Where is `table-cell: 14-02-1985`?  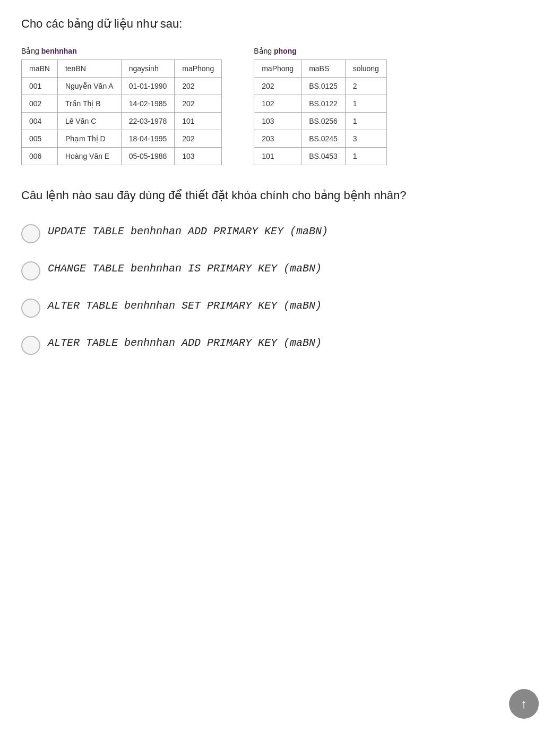 table-cell: 14-02-1985 is located at coordinates (148, 104).